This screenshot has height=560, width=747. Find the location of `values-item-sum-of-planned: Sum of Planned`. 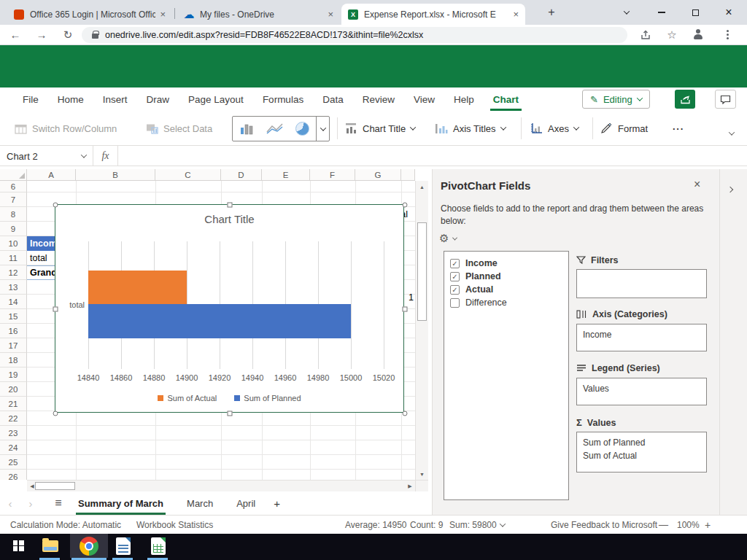

values-item-sum-of-planned: Sum of Planned is located at coordinates (645, 443).